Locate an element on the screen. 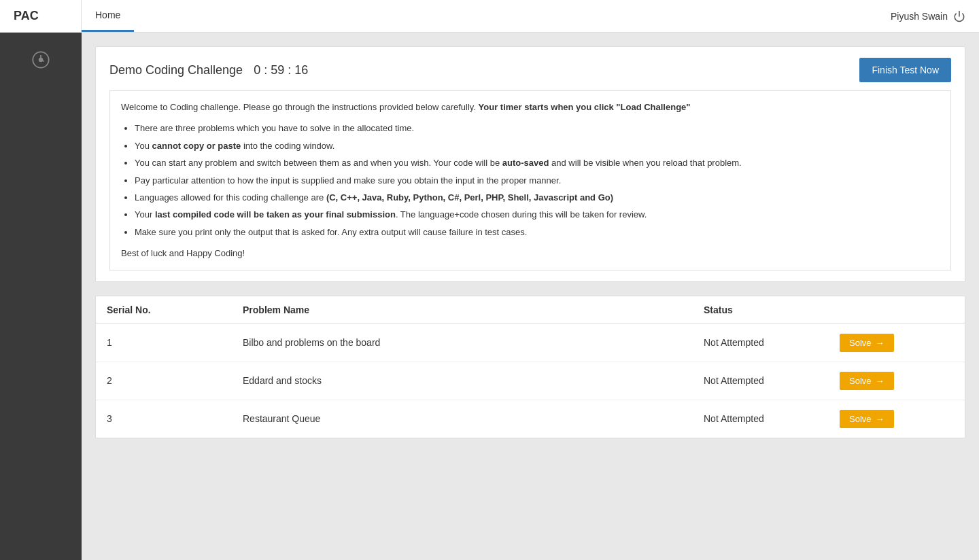 The image size is (979, 560). solve-label-1: Solve is located at coordinates (861, 343).